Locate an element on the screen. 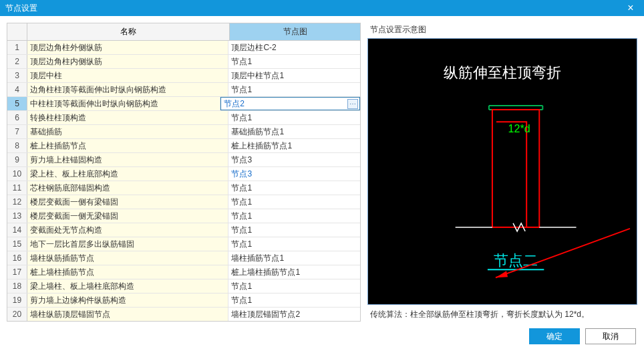 This screenshot has height=351, width=644. row-name-cell: 剪力墙上柱锚固构造 is located at coordinates (128, 160).